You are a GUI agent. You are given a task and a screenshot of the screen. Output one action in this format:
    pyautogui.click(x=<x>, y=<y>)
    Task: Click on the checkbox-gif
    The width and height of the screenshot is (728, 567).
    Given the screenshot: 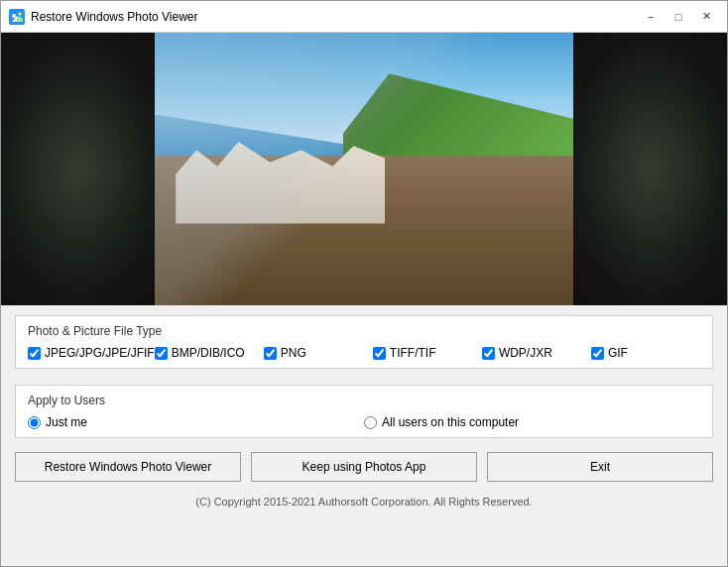 What is the action you would take?
    pyautogui.click(x=597, y=353)
    